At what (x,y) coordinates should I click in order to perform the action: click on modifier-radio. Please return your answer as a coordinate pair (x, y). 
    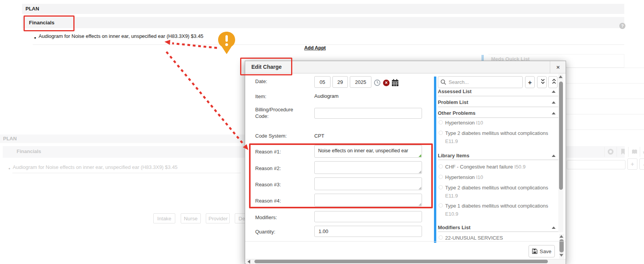
    Looking at the image, I should click on (441, 237).